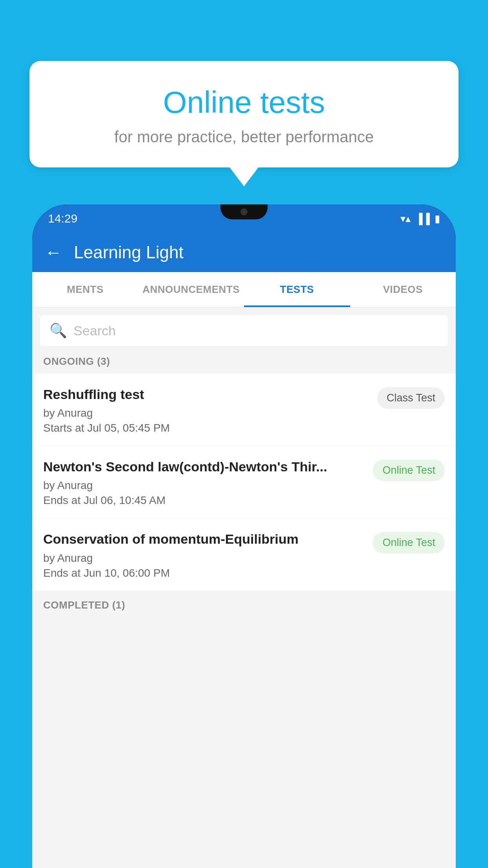 The width and height of the screenshot is (488, 868). What do you see at coordinates (409, 470) in the screenshot?
I see `test-badge-online: Online Test` at bounding box center [409, 470].